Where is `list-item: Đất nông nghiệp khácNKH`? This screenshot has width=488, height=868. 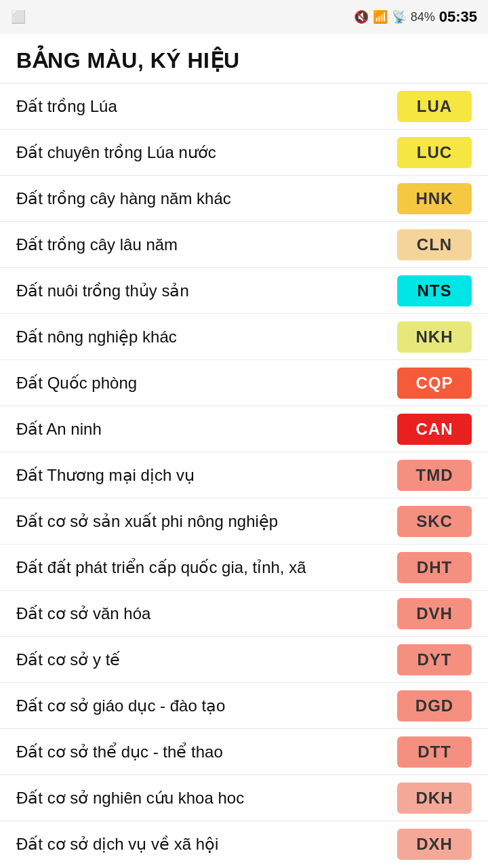 list-item: Đất nông nghiệp khácNKH is located at coordinates (244, 337).